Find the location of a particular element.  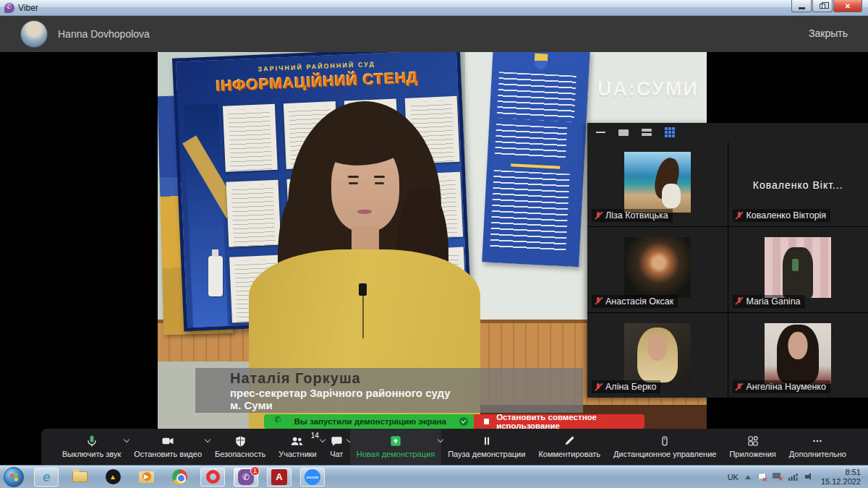

close-button: ✕ is located at coordinates (848, 6).